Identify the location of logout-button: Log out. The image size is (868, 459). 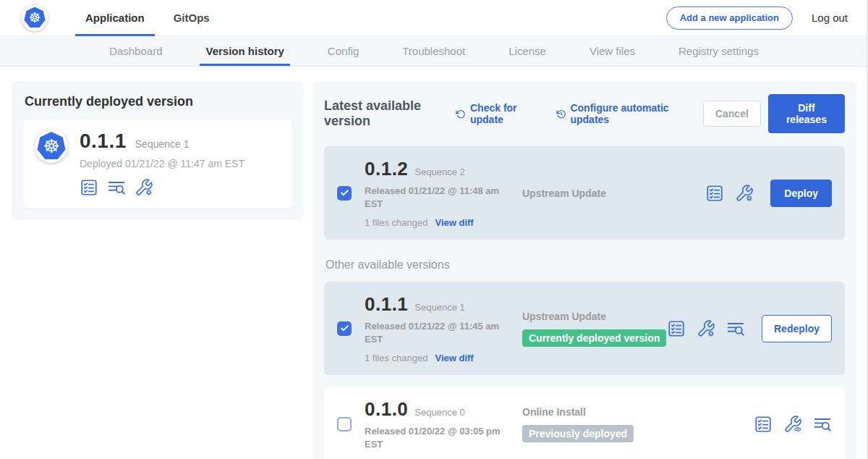
(830, 17).